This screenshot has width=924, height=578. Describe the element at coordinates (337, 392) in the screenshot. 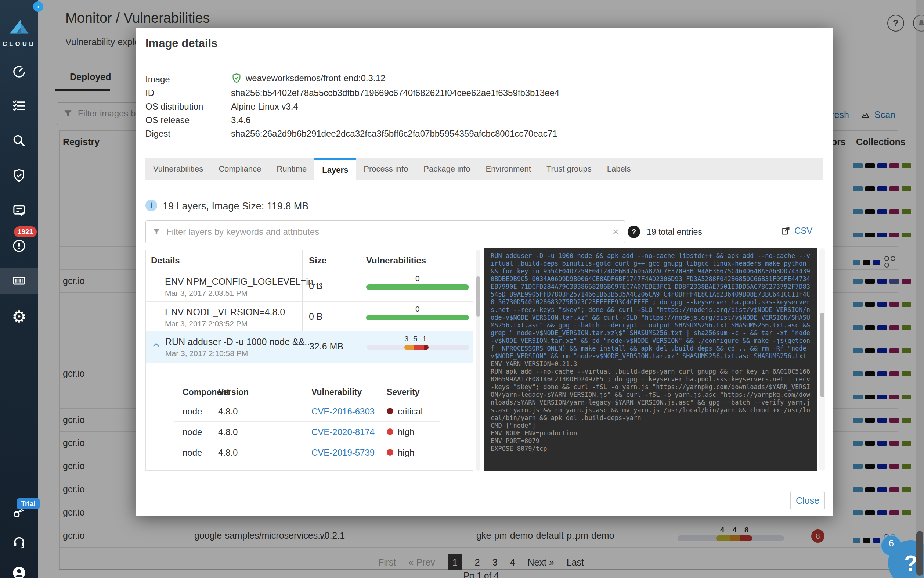

I see `col-header-vulnerability: Vulnerability` at that location.